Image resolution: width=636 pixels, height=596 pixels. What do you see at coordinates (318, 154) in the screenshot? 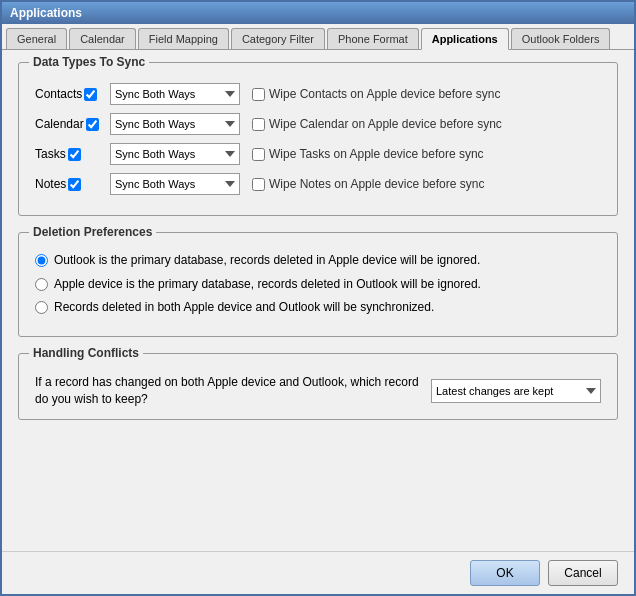
I see `data-row-tasks: TasksSync Both WaysOutlook to DeviceDevi…` at bounding box center [318, 154].